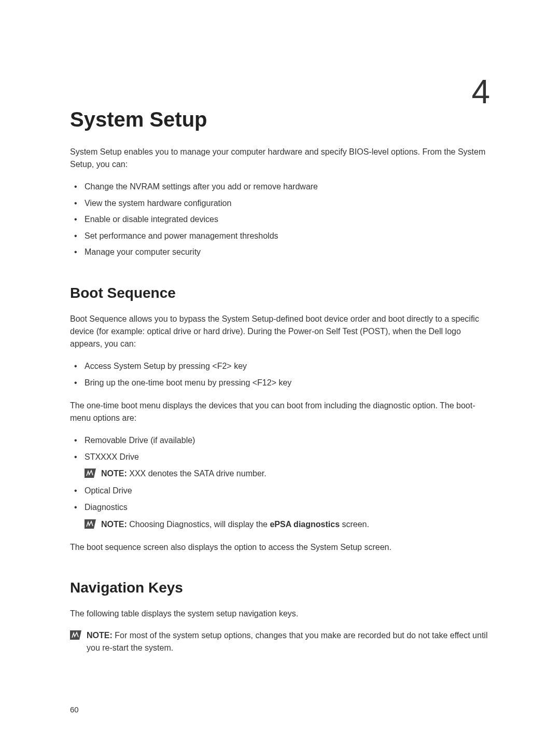 The height and width of the screenshot is (744, 560). I want to click on list-item: Optical Drive, so click(280, 491).